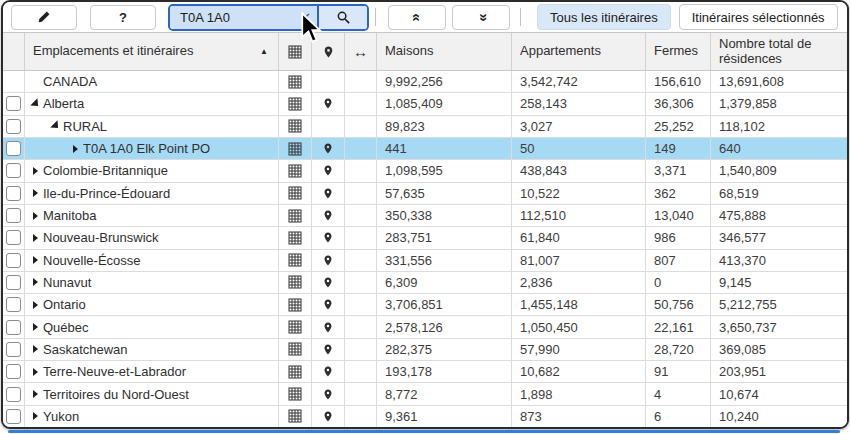 The width and height of the screenshot is (850, 434). What do you see at coordinates (425, 416) in the screenshot?
I see `table-row: Yukon9,361873610,240` at bounding box center [425, 416].